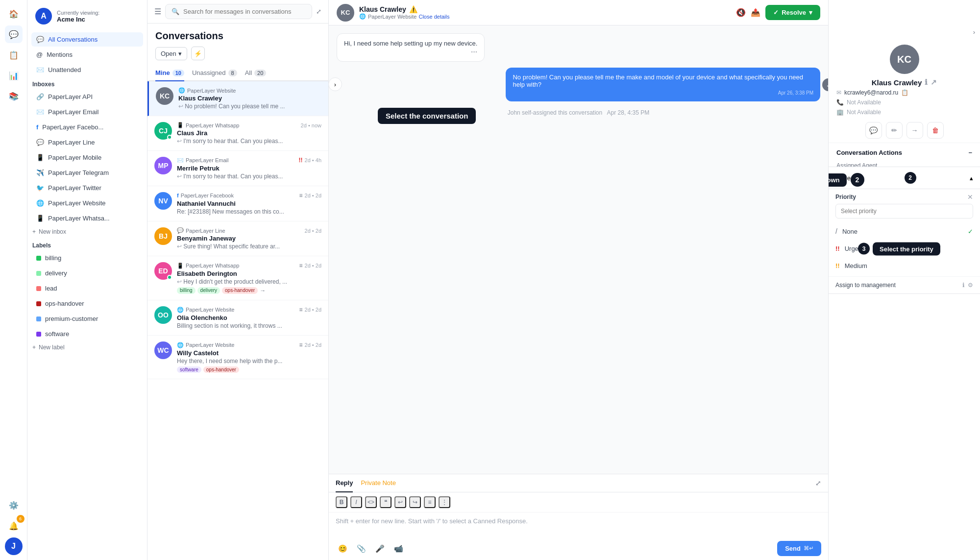 This screenshot has height=560, width=980. I want to click on composer-expand-icon: ⤢, so click(818, 483).